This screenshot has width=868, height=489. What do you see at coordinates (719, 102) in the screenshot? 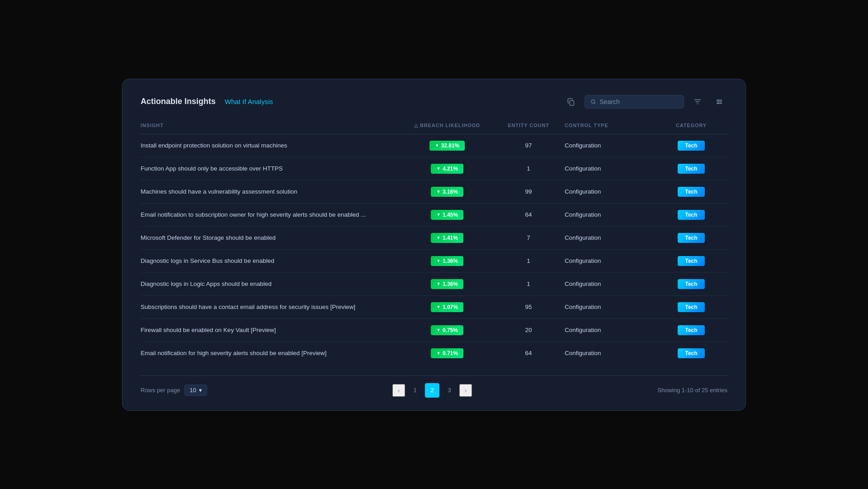
I see `settings-button` at bounding box center [719, 102].